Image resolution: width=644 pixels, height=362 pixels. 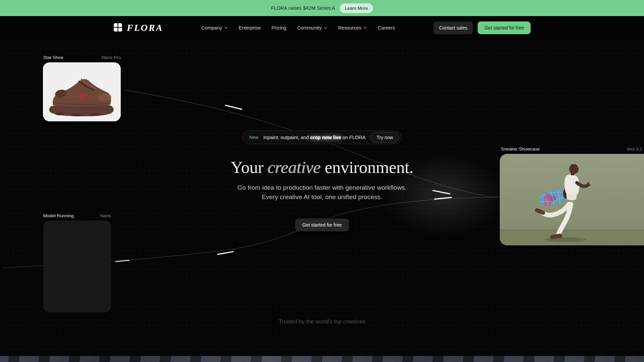 What do you see at coordinates (572, 149) in the screenshot?
I see `sneaker-showcase-label-row: Sneaker Showcase Veo 3.1` at bounding box center [572, 149].